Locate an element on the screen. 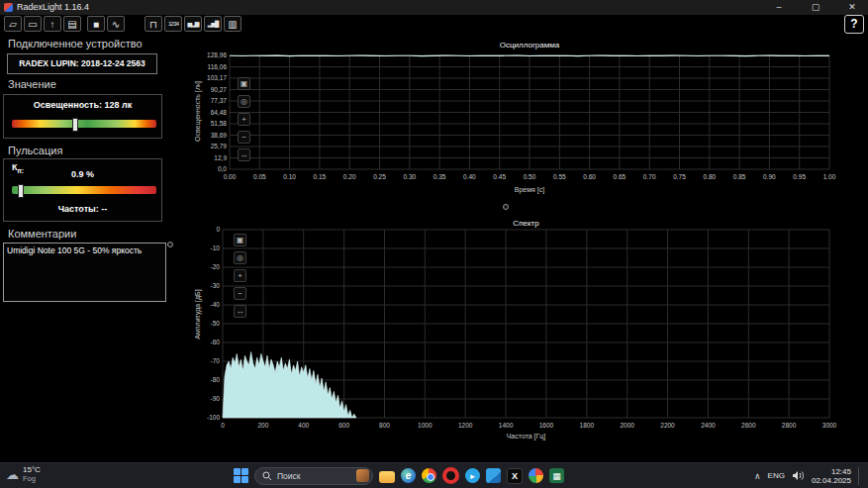  x-tick-label: 1200 is located at coordinates (465, 426).